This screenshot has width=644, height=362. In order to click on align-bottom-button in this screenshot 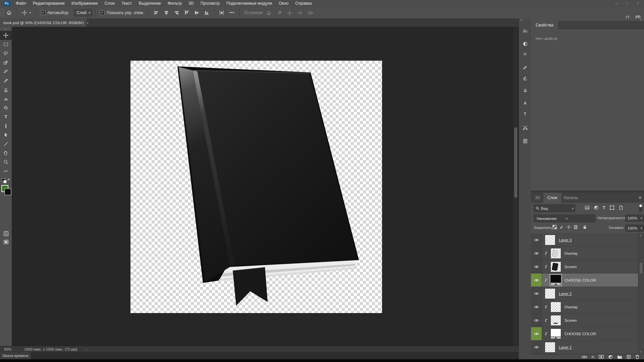, I will do `click(207, 13)`.